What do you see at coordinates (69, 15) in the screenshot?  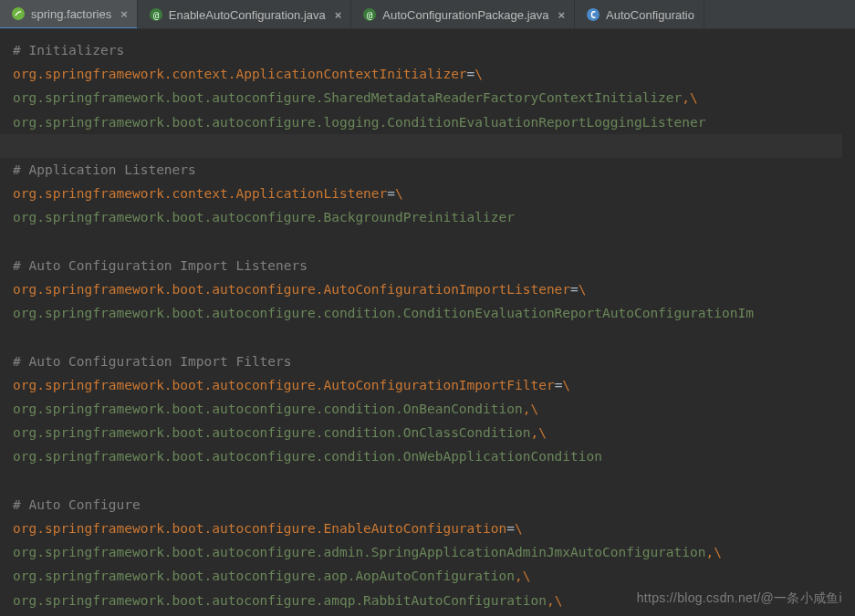 I see `editor-tab-0: spring.factories×` at bounding box center [69, 15].